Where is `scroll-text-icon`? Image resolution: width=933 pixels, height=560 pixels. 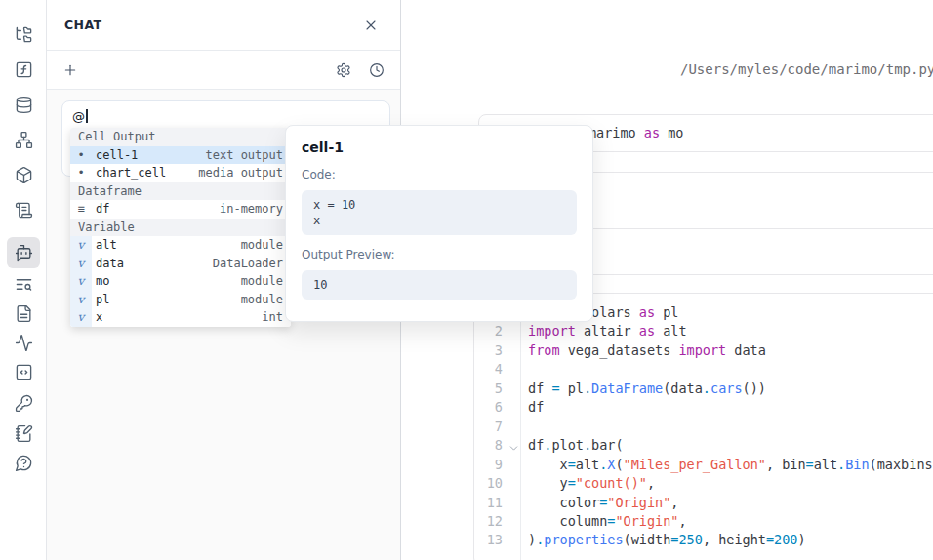
scroll-text-icon is located at coordinates (23, 210).